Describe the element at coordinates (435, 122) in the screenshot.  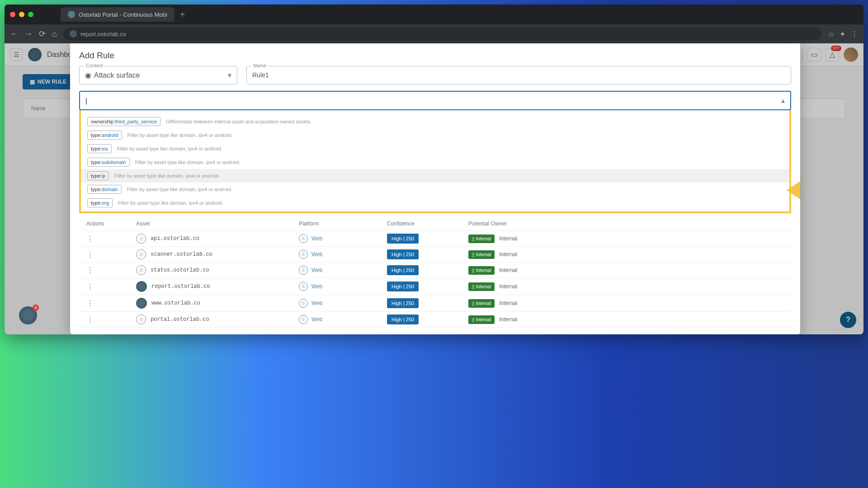
I see `dropdown-option: ownership:third_party_serviceDifferentia…` at that location.